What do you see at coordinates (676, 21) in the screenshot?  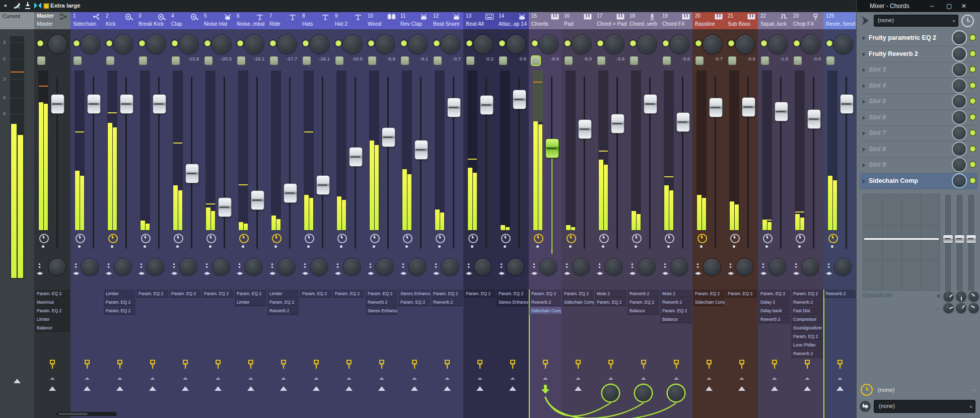 I see `channel-header: 19Chord FX` at bounding box center [676, 21].